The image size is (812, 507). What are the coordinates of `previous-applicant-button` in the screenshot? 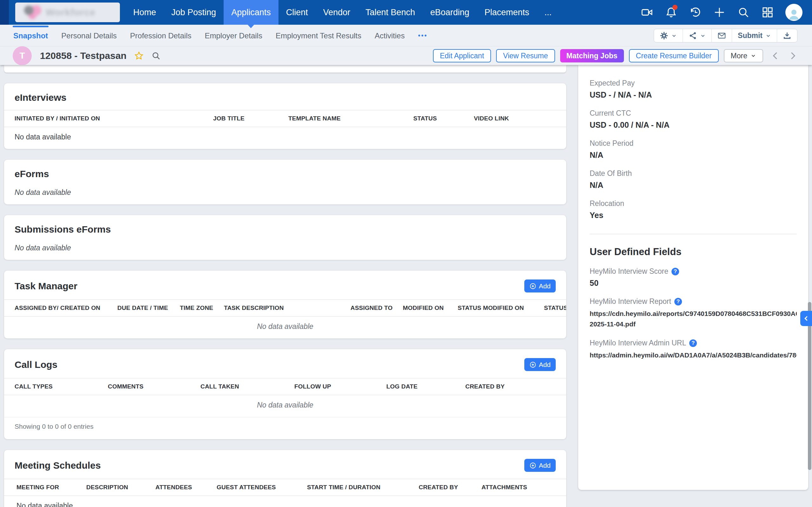 It's located at (775, 56).